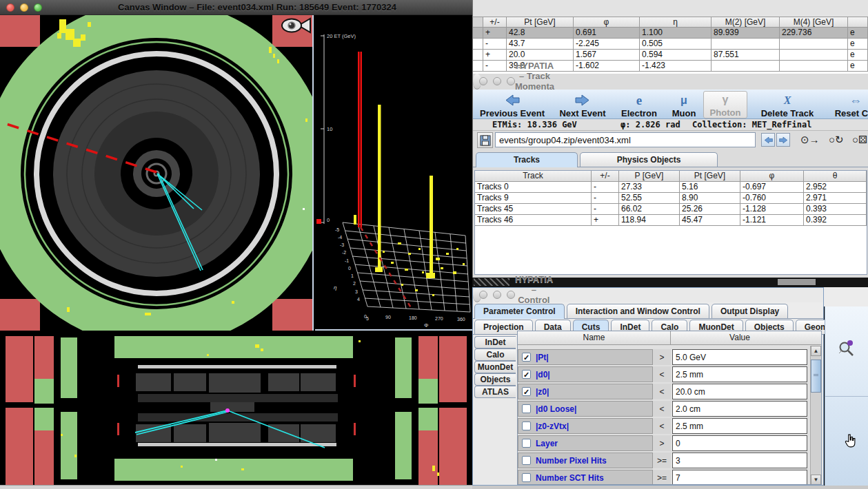  Describe the element at coordinates (676, 22) in the screenshot. I see `col-eta: η` at that location.